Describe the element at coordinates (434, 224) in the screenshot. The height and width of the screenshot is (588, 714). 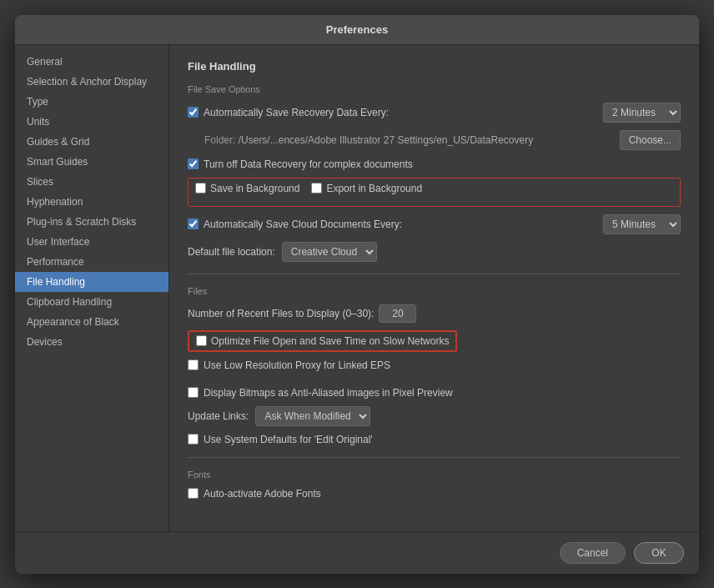
I see `auto-cloud-row: Automatically Save Cloud Documents Every…` at that location.